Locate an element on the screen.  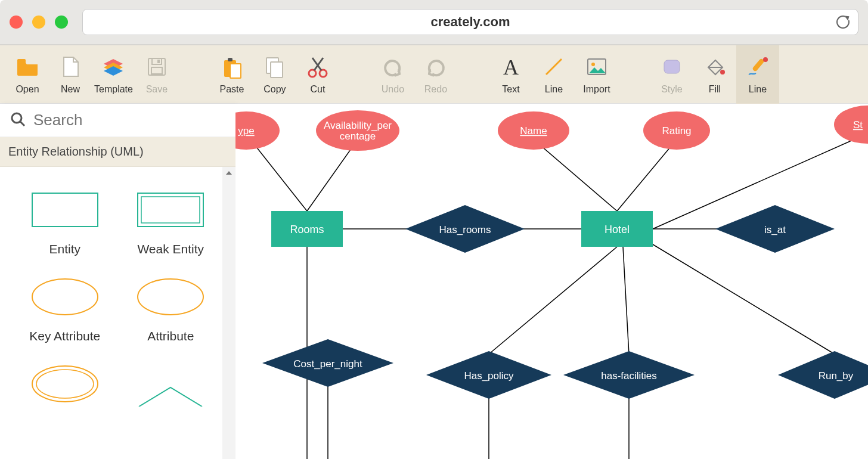
shape-key-attribute: Key Attribute is located at coordinates (65, 309).